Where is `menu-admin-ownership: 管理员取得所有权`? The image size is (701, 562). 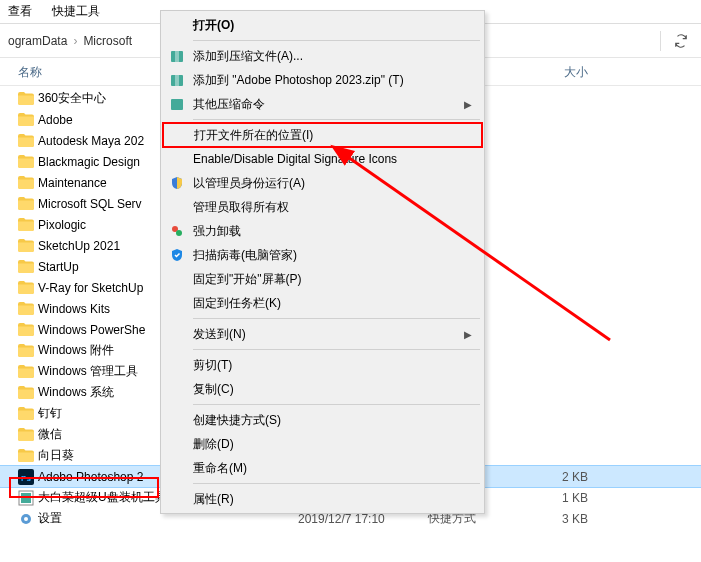
menu-admin-ownership: 管理员取得所有权 is located at coordinates (322, 207).